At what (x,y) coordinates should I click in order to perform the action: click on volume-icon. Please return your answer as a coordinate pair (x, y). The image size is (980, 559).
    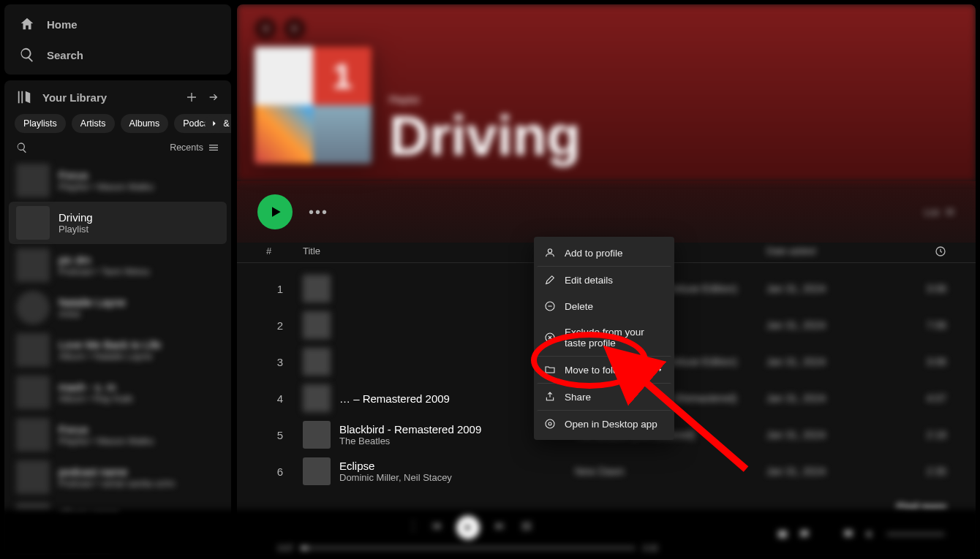
    Looking at the image, I should click on (870, 534).